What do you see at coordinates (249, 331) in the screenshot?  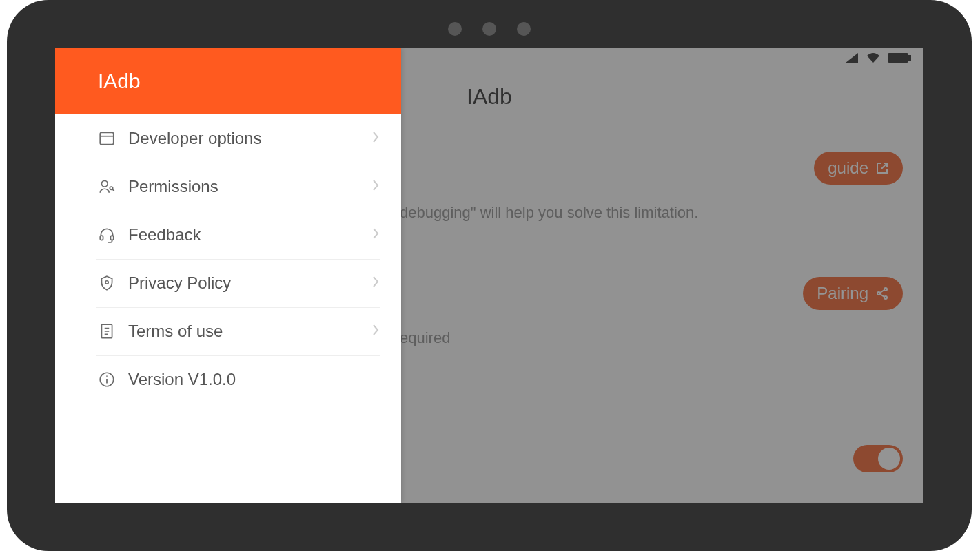 I see `drawer-item-label: Terms of use` at bounding box center [249, 331].